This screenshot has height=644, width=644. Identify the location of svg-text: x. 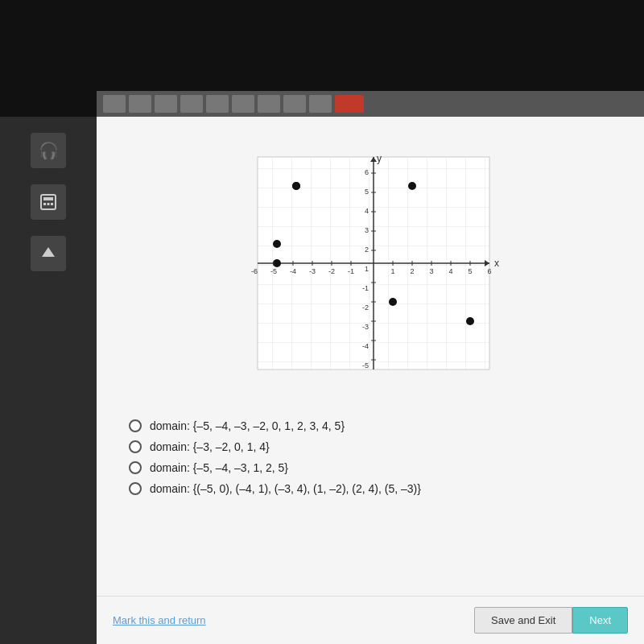
(497, 263).